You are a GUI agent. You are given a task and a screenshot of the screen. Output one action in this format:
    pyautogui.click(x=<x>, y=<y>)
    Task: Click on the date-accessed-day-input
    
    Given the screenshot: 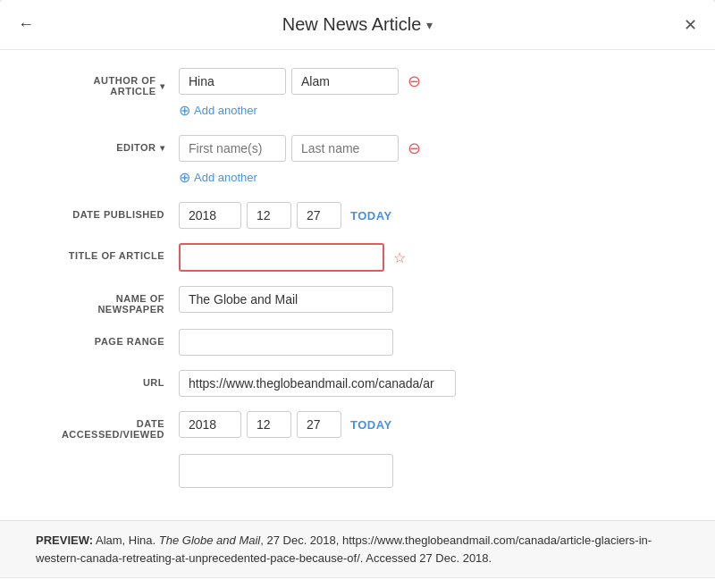 What is the action you would take?
    pyautogui.click(x=319, y=424)
    